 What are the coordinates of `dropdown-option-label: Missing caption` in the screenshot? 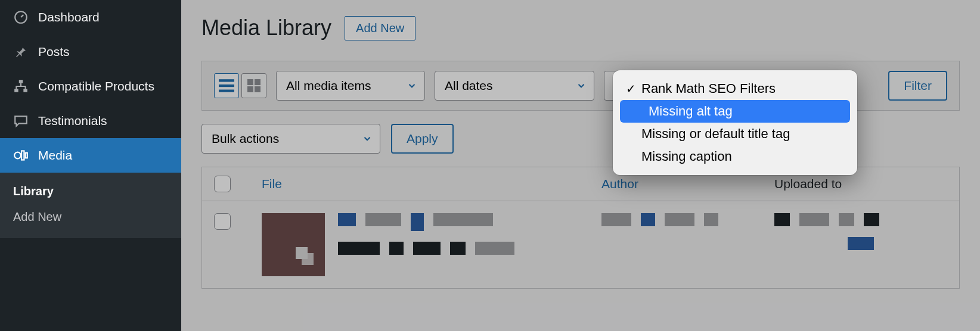 It's located at (687, 157).